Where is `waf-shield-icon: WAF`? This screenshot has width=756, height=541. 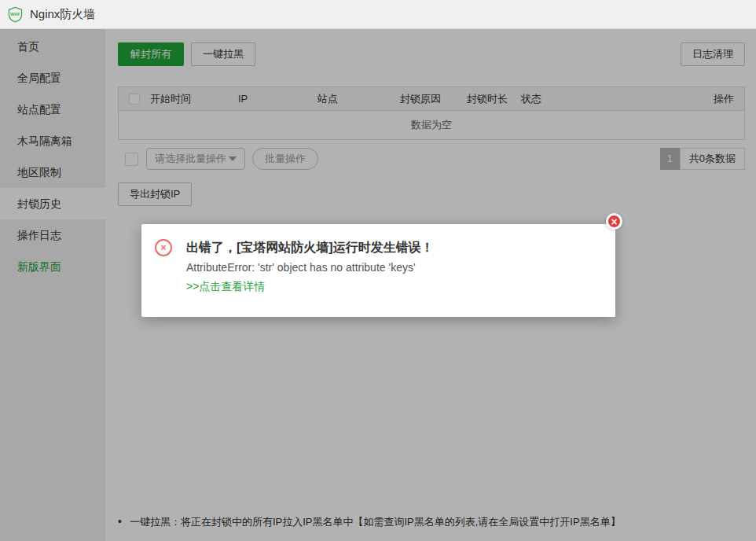 waf-shield-icon: WAF is located at coordinates (16, 14).